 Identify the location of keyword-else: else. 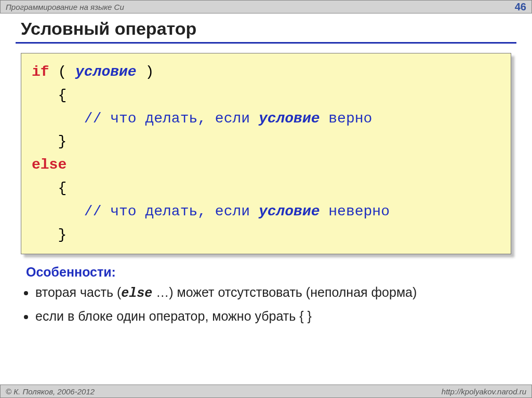
(49, 165).